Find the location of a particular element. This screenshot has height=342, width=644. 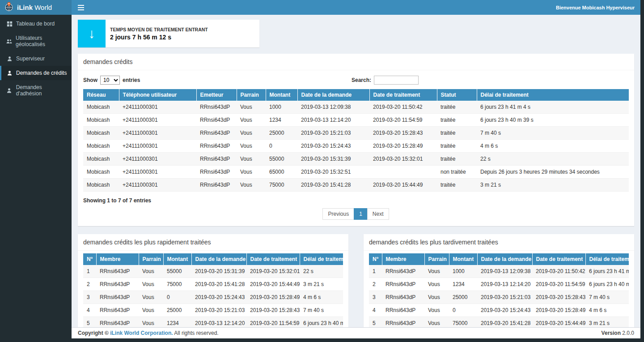

version-value: 2.0.0 is located at coordinates (627, 333).